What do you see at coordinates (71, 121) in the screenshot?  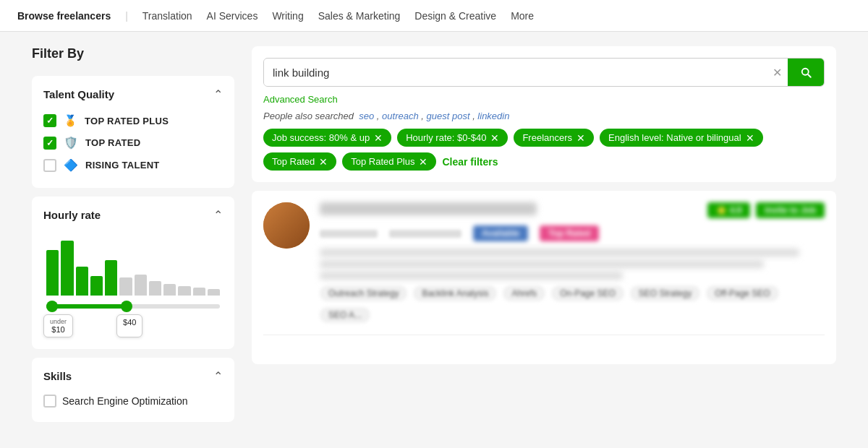 I see `top-rated-plus-icon: 🏅` at bounding box center [71, 121].